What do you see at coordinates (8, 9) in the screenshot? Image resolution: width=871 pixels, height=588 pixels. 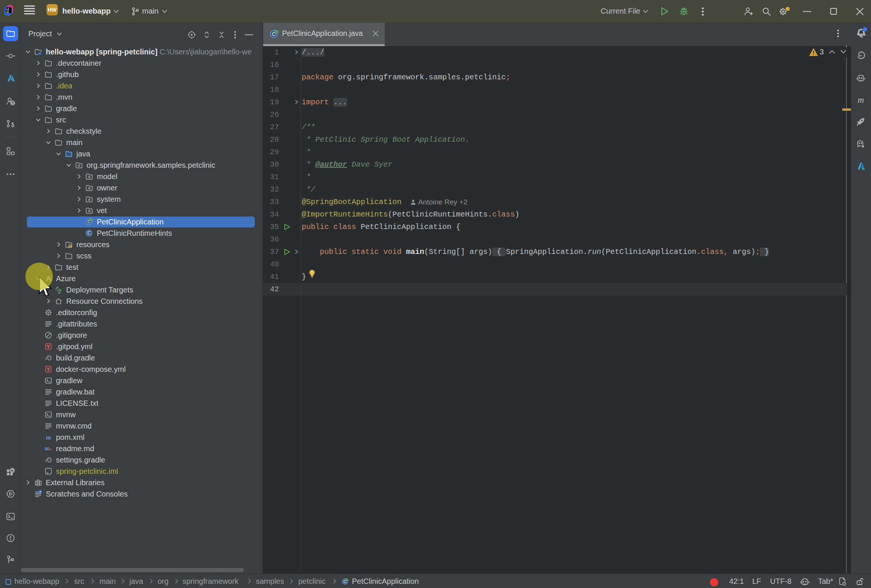 I see `svg-text: IJ` at bounding box center [8, 9].